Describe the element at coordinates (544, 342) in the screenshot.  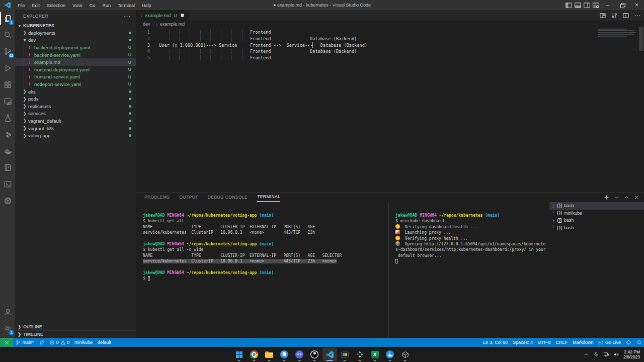
I see `status-encoding: UTF-8` at that location.